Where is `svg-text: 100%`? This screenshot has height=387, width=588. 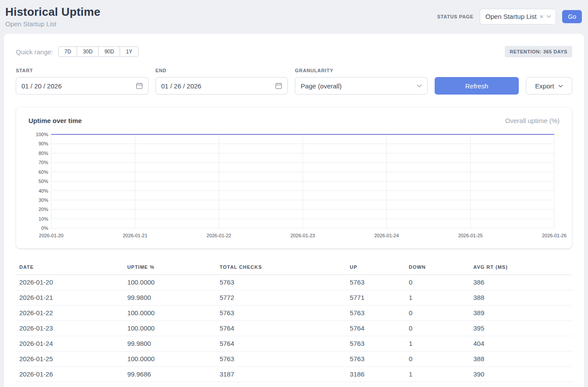
svg-text: 100% is located at coordinates (42, 134).